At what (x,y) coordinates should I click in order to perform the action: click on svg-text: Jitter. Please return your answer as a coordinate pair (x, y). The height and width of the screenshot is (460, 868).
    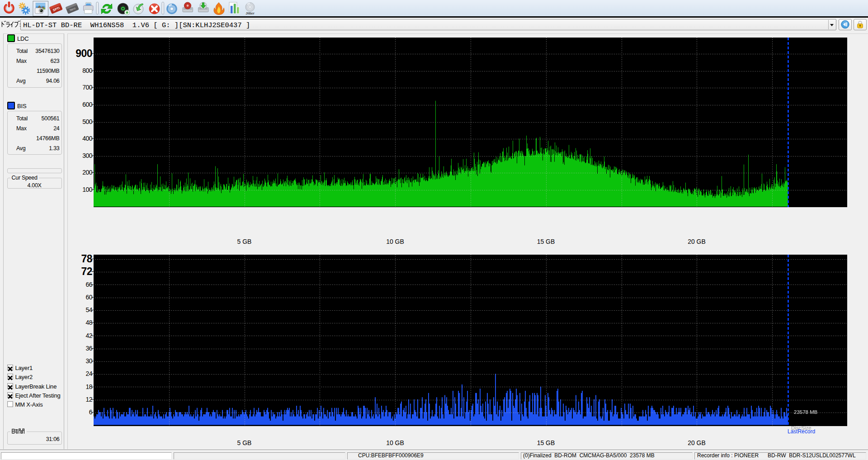
    Looking at the image, I should click on (250, 14).